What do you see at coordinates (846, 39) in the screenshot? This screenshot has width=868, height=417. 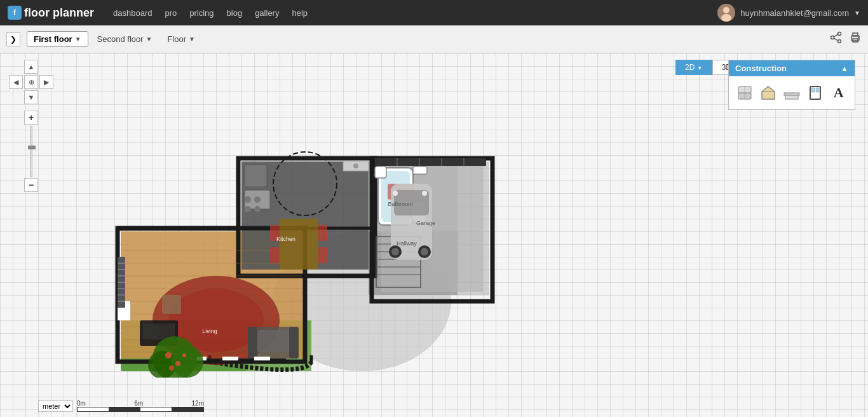 I see `tabs-right-actions` at bounding box center [846, 39].